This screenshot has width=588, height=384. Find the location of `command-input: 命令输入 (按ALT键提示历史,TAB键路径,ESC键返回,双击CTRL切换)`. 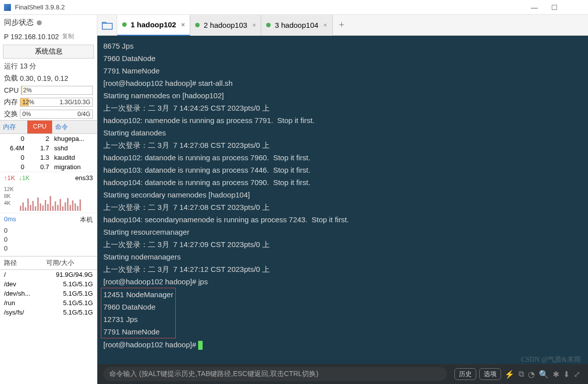

command-input: 命令输入 (按ALT键提示历史,TAB键路径,ESC键返回,双击CTRL切换) is located at coordinates (275, 374).